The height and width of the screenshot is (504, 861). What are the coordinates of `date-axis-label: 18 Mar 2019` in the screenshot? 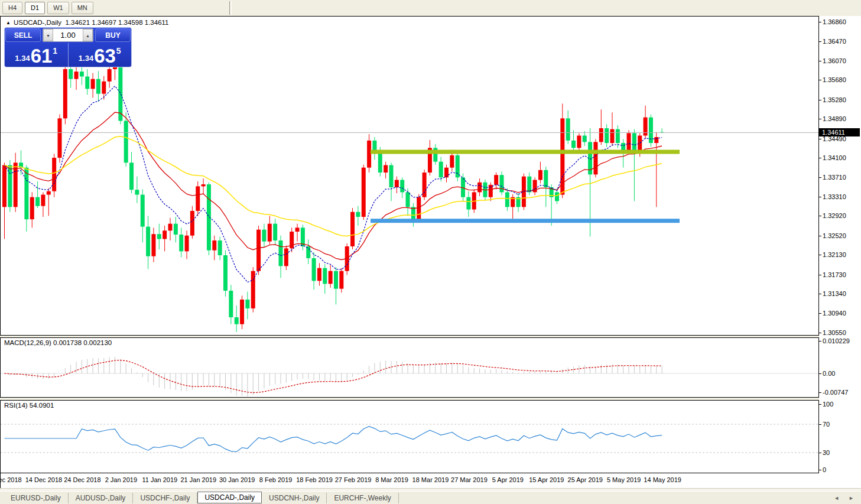 It's located at (431, 480).